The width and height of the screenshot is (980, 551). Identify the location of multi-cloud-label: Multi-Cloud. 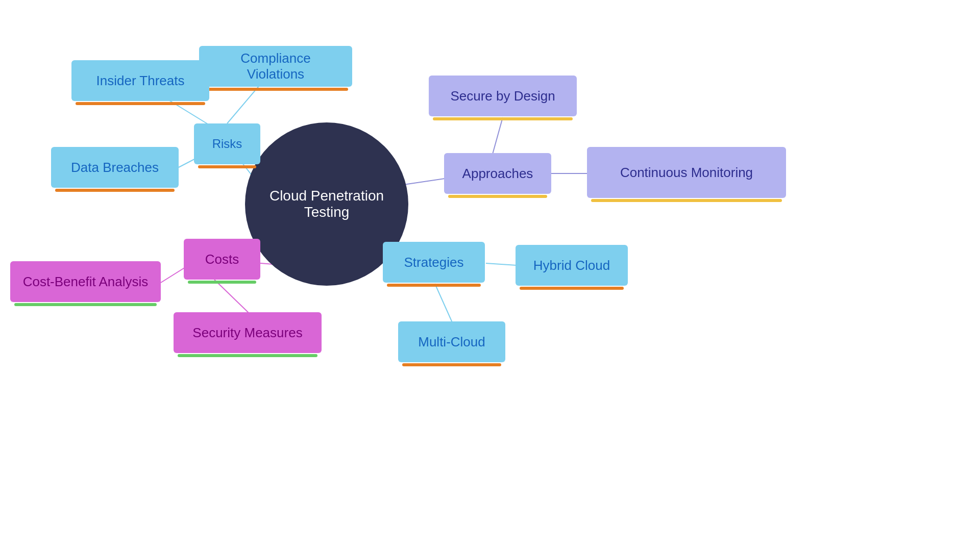
(452, 342).